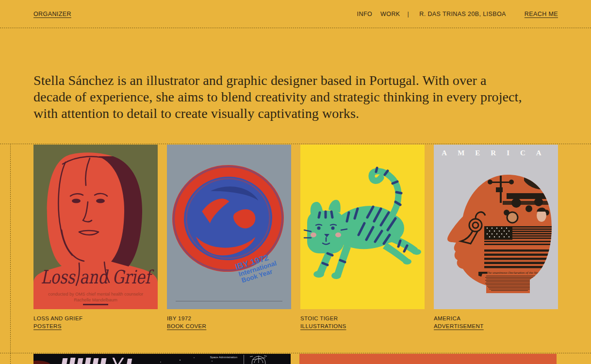 This screenshot has width=591, height=364. What do you see at coordinates (48, 326) in the screenshot?
I see `project-category-link: POSTERS` at bounding box center [48, 326].